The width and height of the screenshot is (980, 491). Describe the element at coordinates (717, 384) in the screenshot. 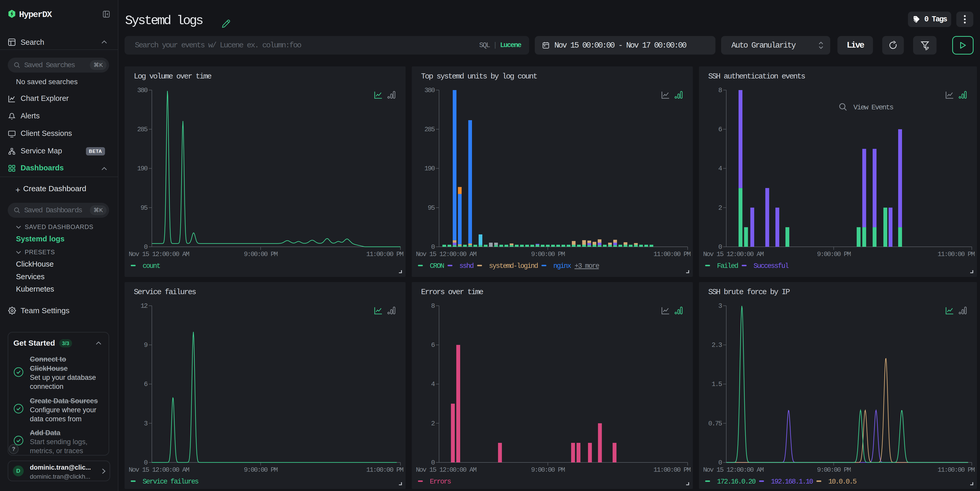

I see `svg-text: 1.5` at that location.